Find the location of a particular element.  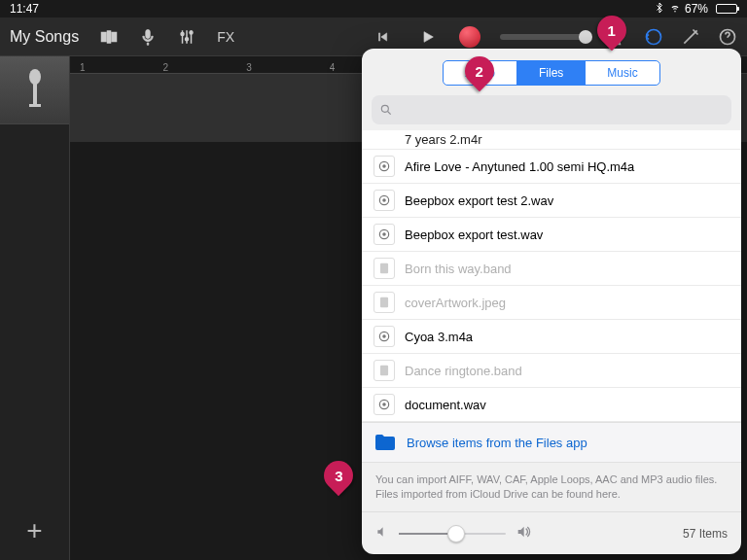

battery-icon is located at coordinates (725, 9).